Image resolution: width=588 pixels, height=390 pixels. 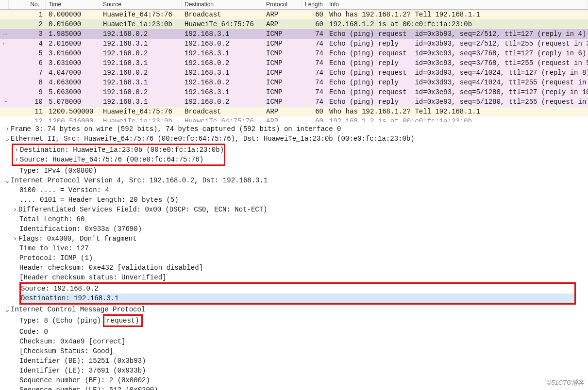 What do you see at coordinates (83, 371) in the screenshot?
I see `icmp-id-le-text: Identifier (LE): 37691 (0x933b)` at bounding box center [83, 371].